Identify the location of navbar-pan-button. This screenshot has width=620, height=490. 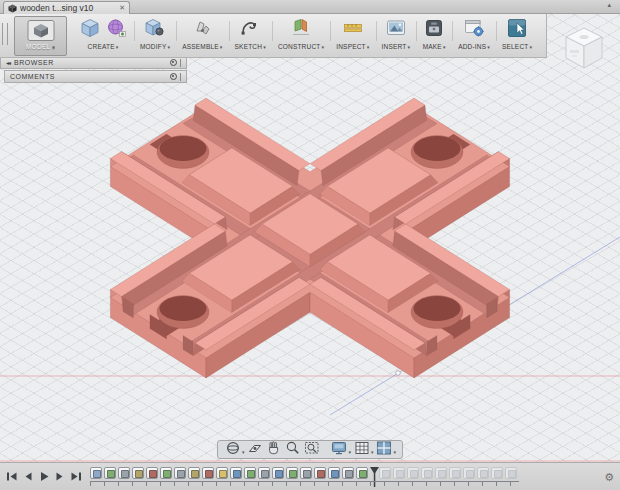
(274, 450).